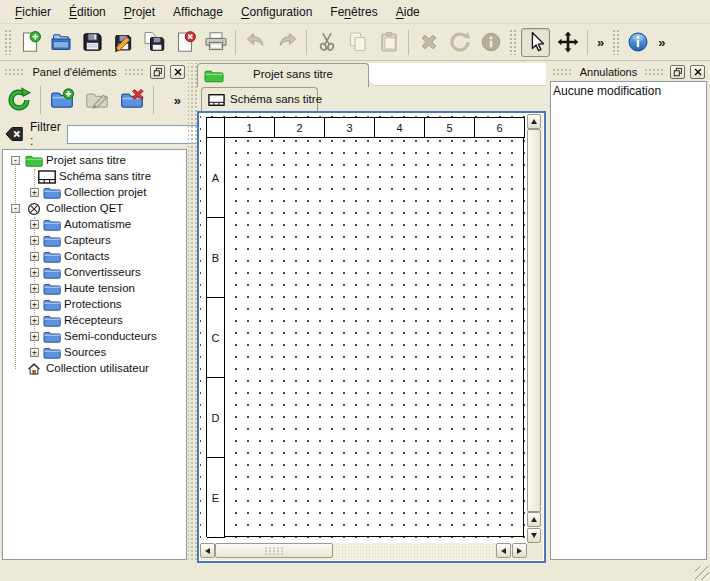 This screenshot has width=710, height=581. Describe the element at coordinates (216, 42) in the screenshot. I see `print-button` at that location.